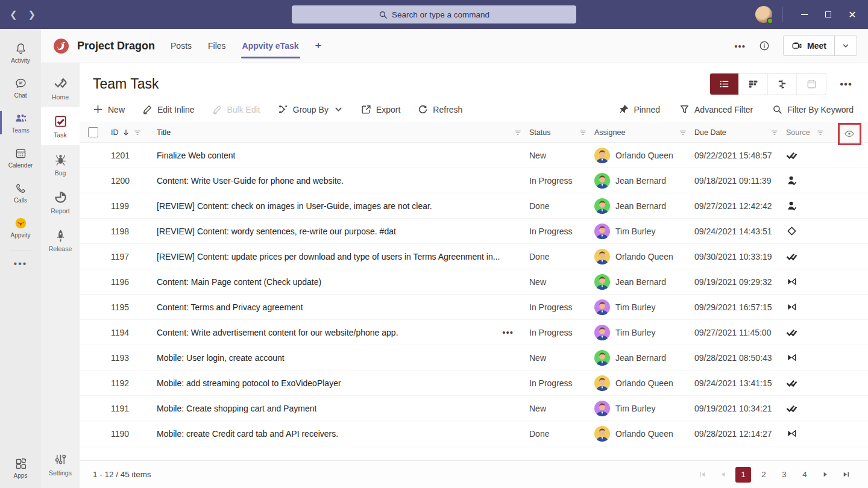 This screenshot has height=488, width=868. What do you see at coordinates (474, 155) in the screenshot?
I see `table-row: 1201 Finalize Web content New Orlando Qu…` at bounding box center [474, 155].